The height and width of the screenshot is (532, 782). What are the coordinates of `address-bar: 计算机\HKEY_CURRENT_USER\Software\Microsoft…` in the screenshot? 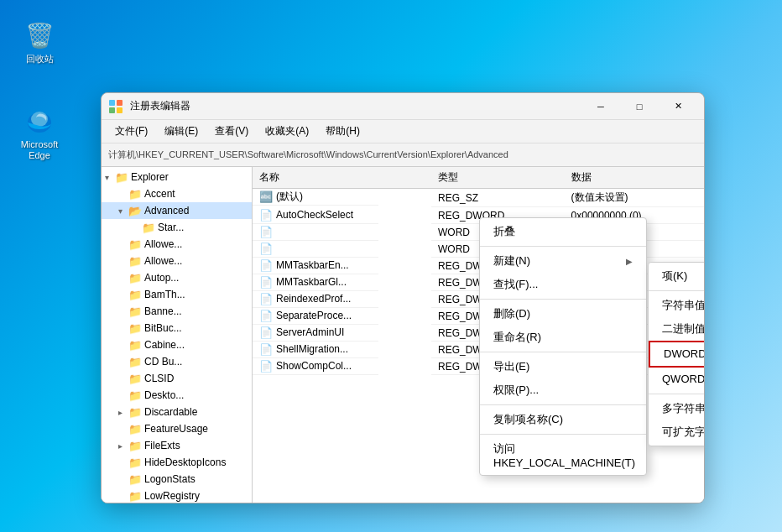 It's located at (403, 155).